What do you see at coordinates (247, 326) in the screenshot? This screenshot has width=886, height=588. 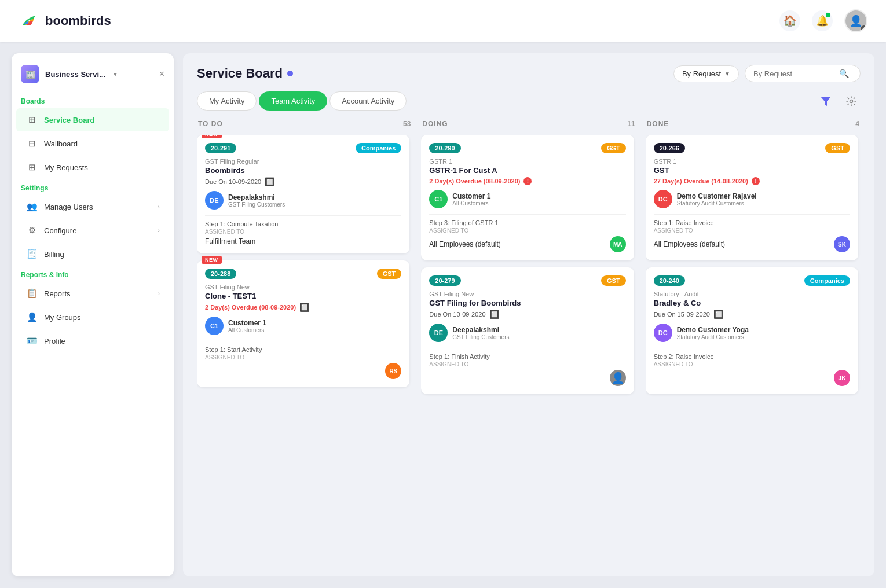 I see `assignee-info: Customer 1 All Customers` at bounding box center [247, 326].